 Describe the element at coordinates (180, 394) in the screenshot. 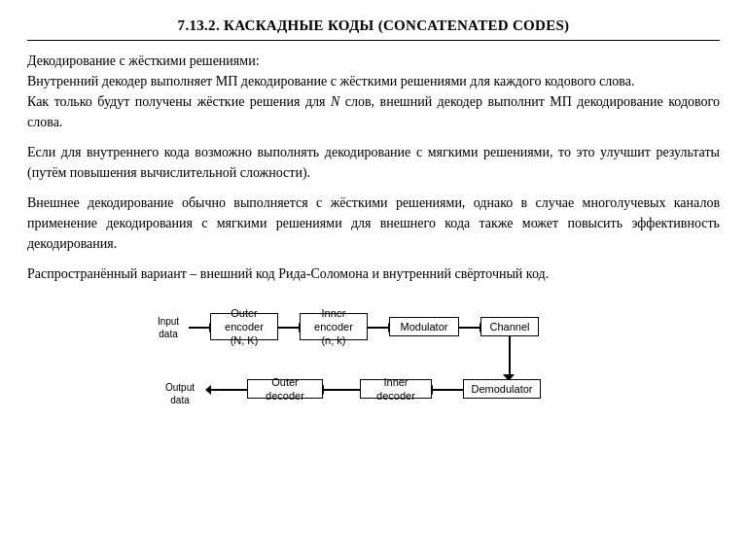

I see `output-label: Outputdata` at that location.